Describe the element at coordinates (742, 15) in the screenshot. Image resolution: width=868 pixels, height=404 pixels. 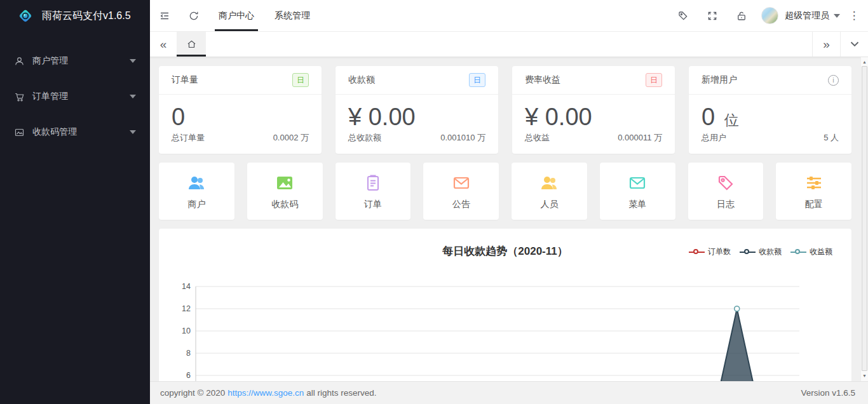
I see `lock-screen-button` at that location.